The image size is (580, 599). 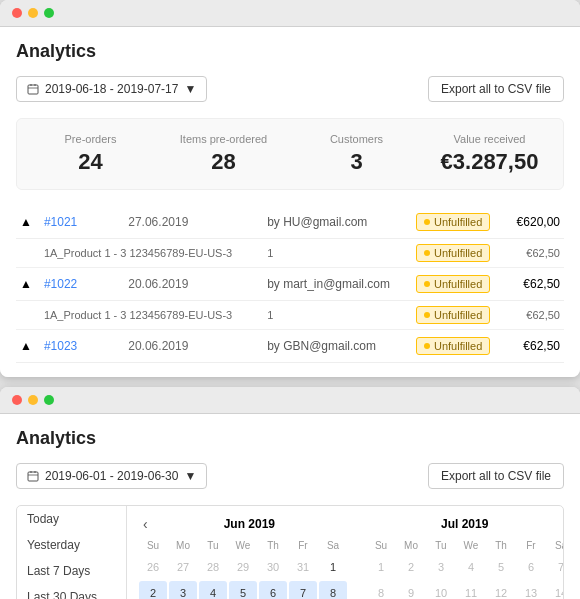 I want to click on stat-preorders: Pre-orders 24, so click(x=90, y=154).